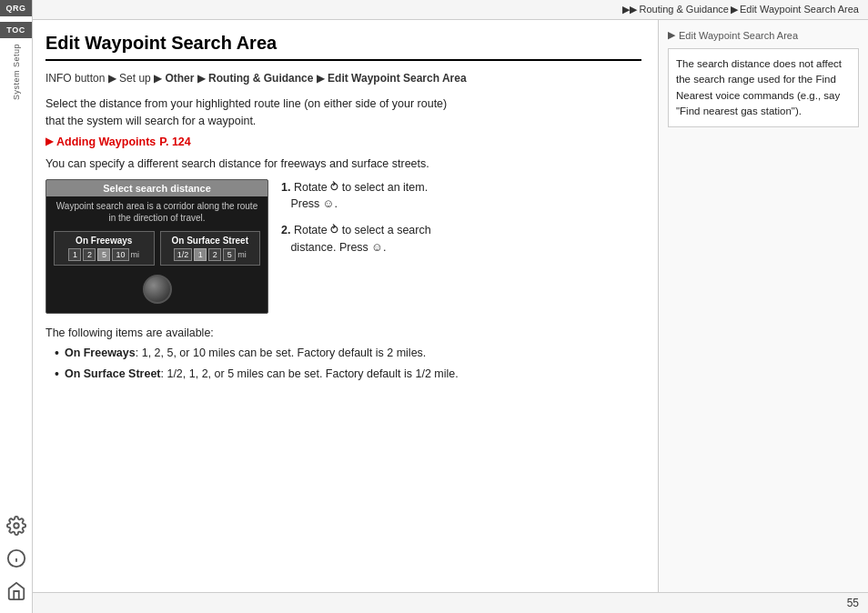 The height and width of the screenshot is (613, 868). What do you see at coordinates (344, 364) in the screenshot?
I see `bullet-list: On Freeways: 1, 2, 5, or 10 miles can be…` at bounding box center [344, 364].